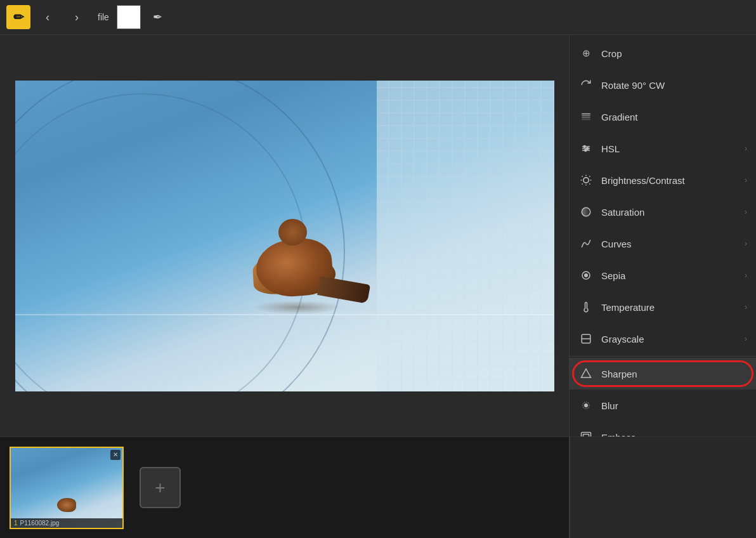 Image resolution: width=756 pixels, height=538 pixels. I want to click on menu-item-gradient: Gradient, so click(663, 117).